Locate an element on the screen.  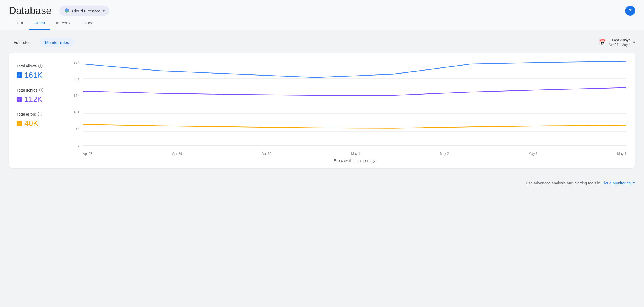
chart-x-label: Rules evaluations per day is located at coordinates (354, 160).